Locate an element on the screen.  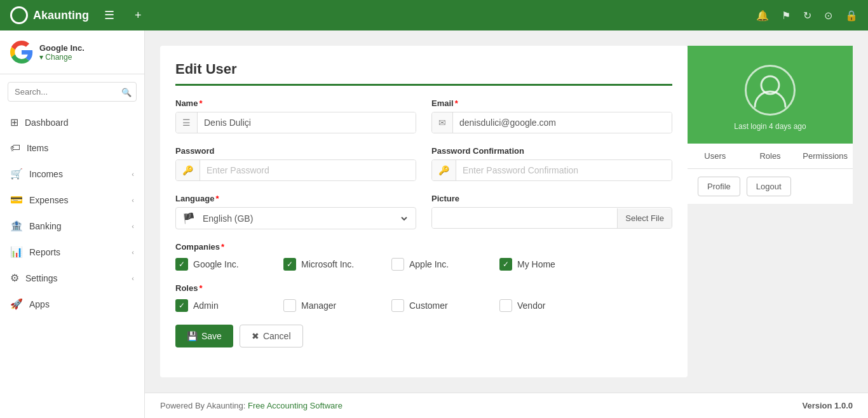
hamburger-button: ☰ is located at coordinates (109, 15).